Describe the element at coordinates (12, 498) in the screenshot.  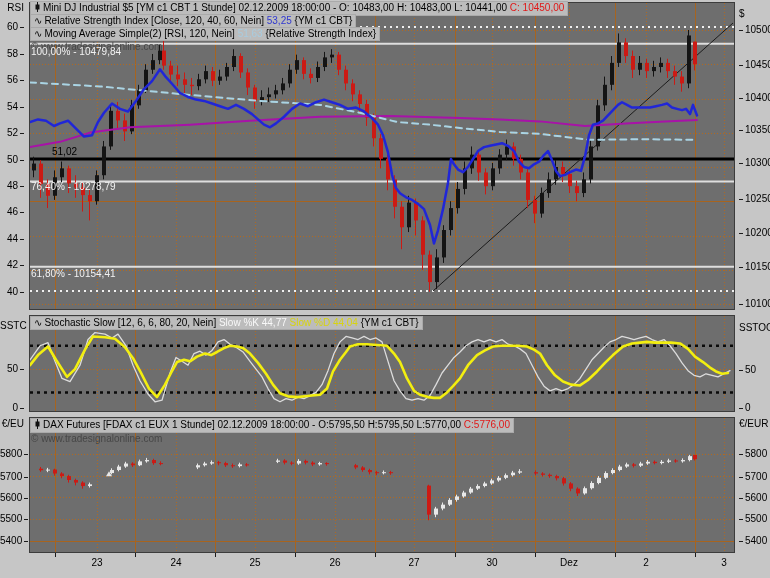
I see `axis-tick-label-left-18: 5600` at that location.